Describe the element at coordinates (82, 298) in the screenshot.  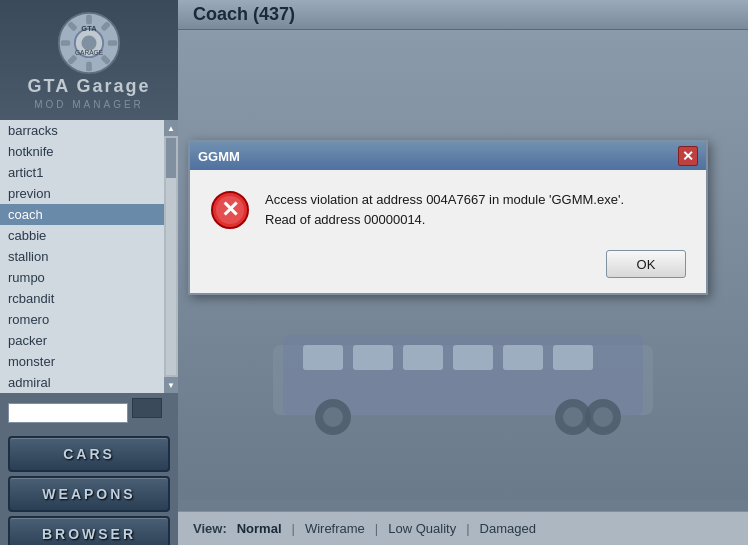
I see `list-item-rcbandit: rcbandit` at that location.